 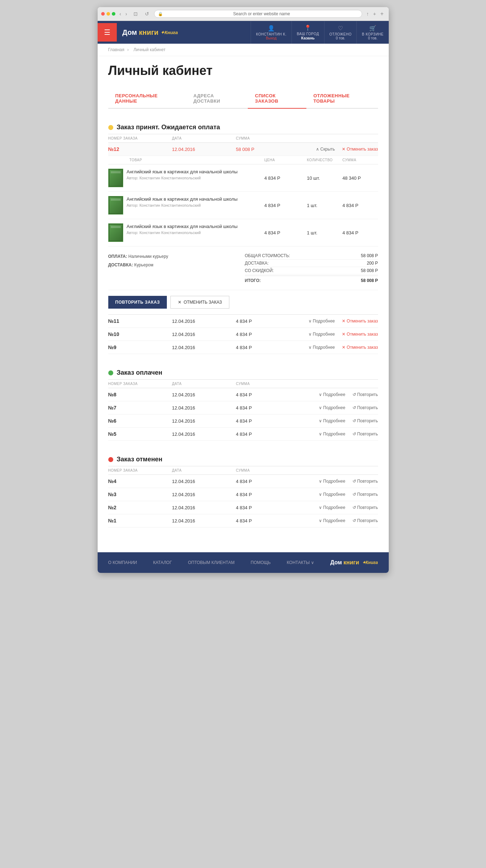 What do you see at coordinates (124, 14) in the screenshot?
I see `browser-nav: ‹ ›` at bounding box center [124, 14].